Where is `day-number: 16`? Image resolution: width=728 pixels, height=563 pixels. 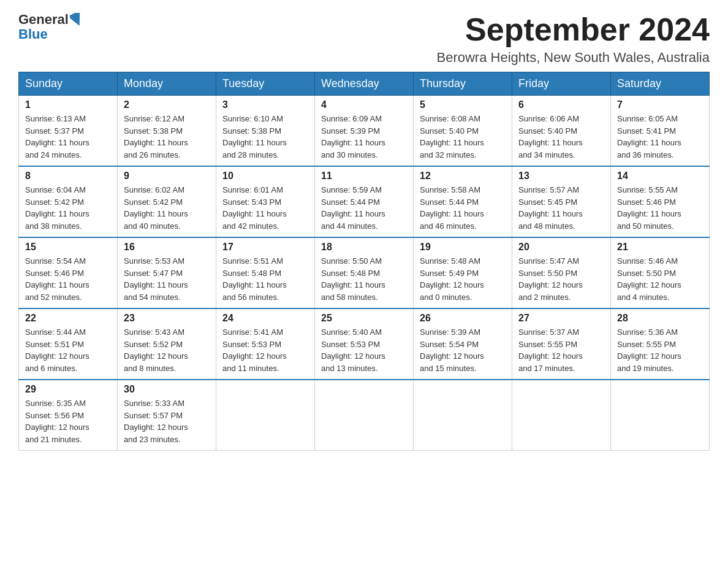
day-number: 16 is located at coordinates (167, 247).